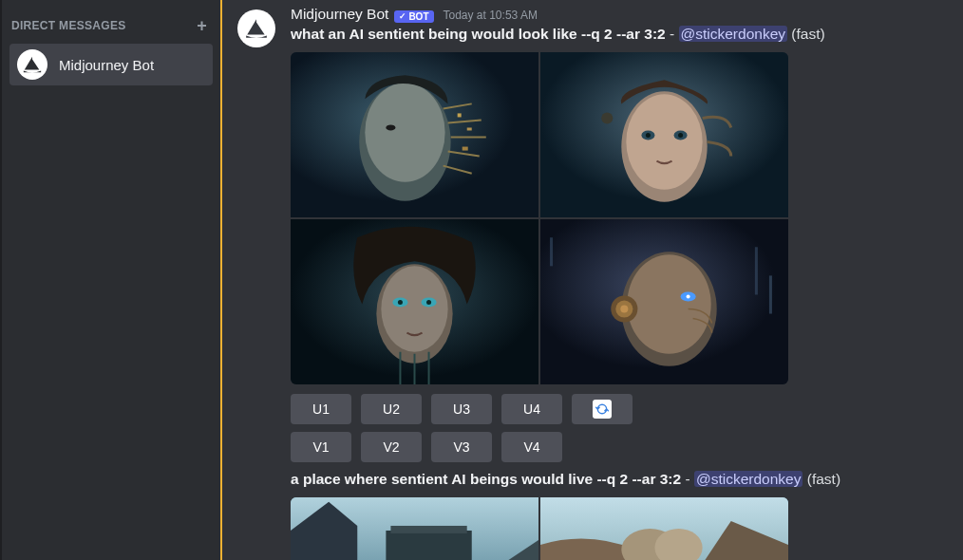 This screenshot has height=560, width=963. I want to click on dm-header: DIRECT MESSAGES +, so click(111, 26).